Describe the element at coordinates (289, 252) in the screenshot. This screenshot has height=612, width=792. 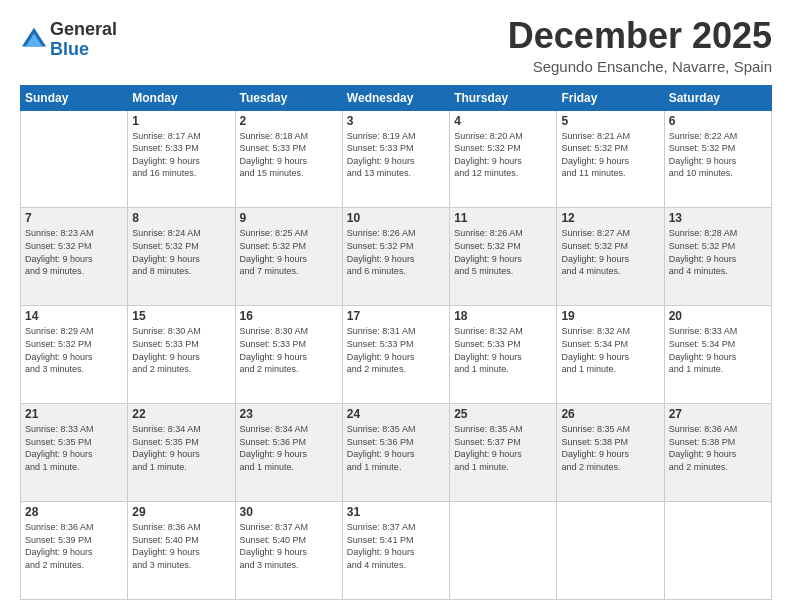
I see `day-info: Sunrise: 8:25 AM Sunset: 5:32 PM Dayligh…` at that location.